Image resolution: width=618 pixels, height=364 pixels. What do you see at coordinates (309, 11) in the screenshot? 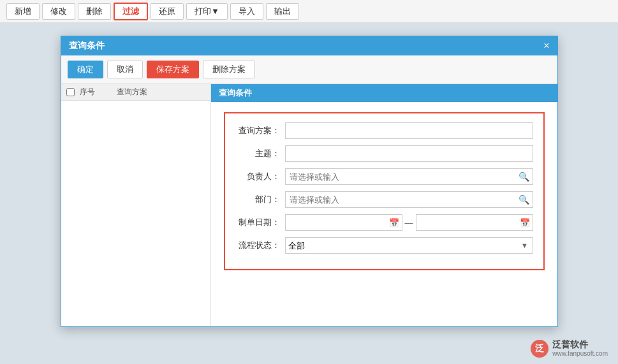
I see `toolbar: 新增 修改 删除 过滤 还原 打印▼ 导入 输出` at bounding box center [309, 11].